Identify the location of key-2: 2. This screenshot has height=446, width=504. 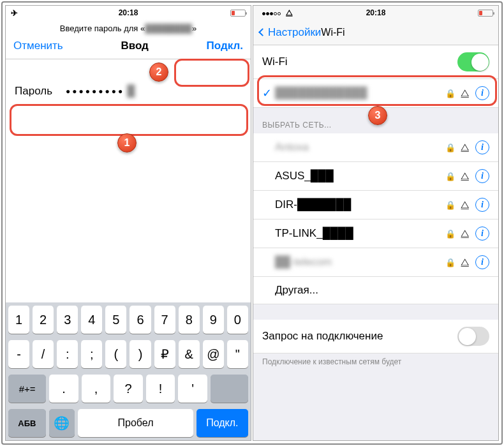
(43, 320).